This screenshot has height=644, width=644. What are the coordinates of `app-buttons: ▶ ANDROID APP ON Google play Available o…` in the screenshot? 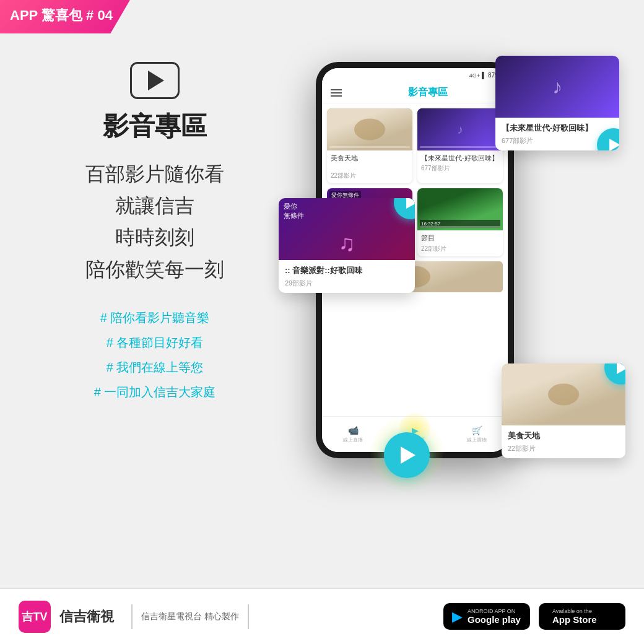 It's located at (534, 617).